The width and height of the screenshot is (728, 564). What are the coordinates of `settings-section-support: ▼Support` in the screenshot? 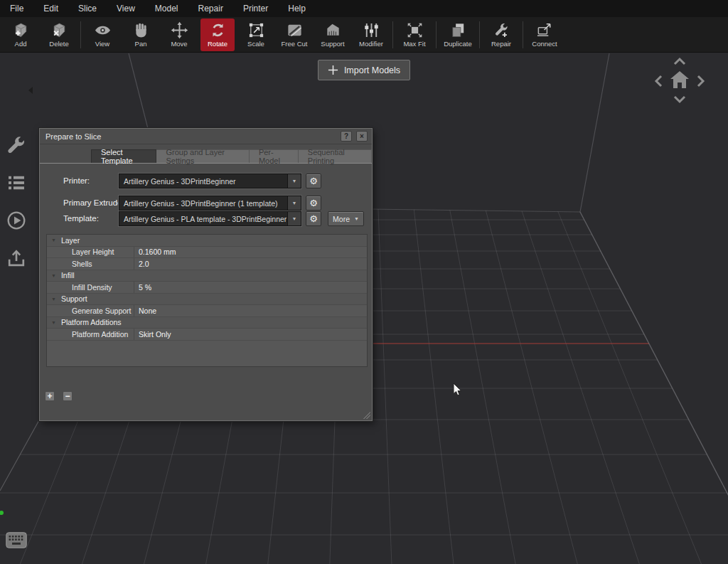 It's located at (207, 300).